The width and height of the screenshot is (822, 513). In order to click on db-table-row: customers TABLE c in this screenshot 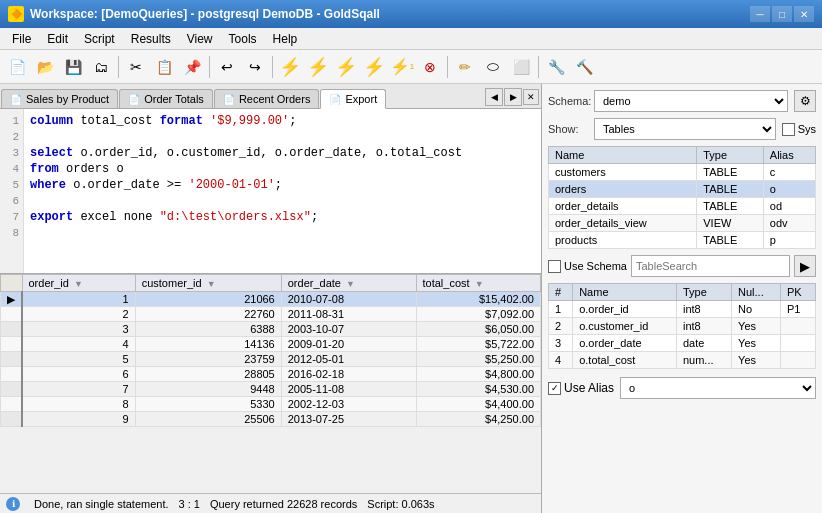, I will do `click(682, 172)`.